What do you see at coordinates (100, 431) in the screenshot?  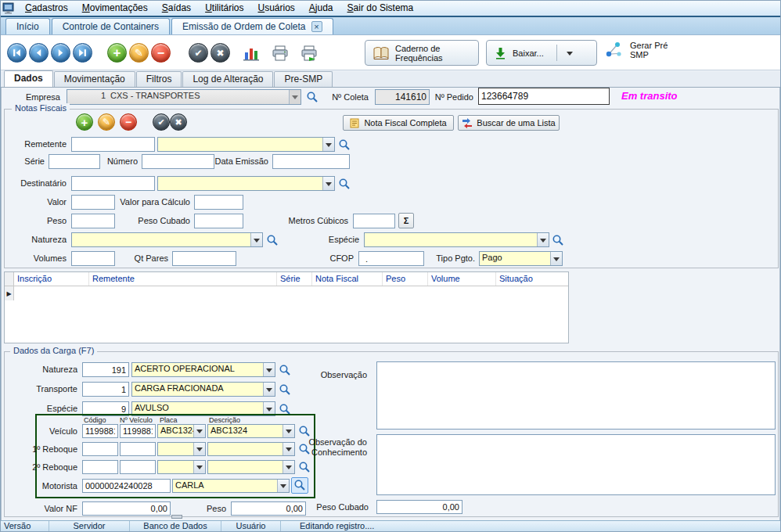 I see `veiculo-codigo-input` at bounding box center [100, 431].